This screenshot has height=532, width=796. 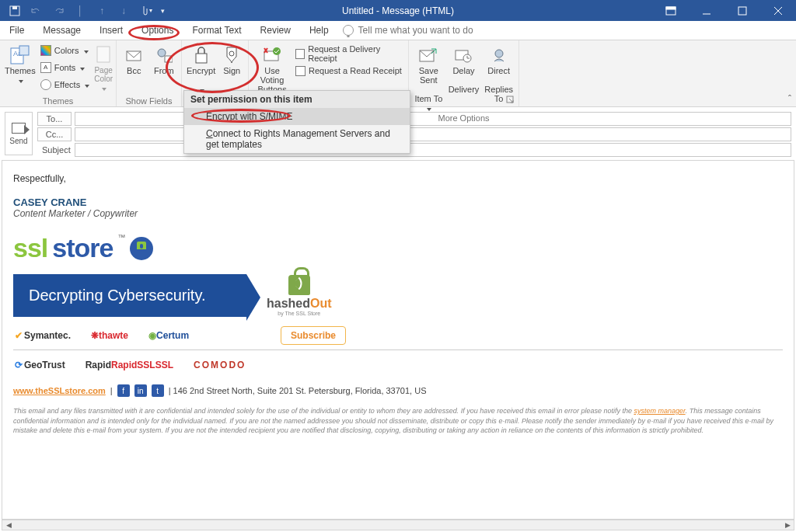 What do you see at coordinates (707, 11) in the screenshot?
I see `minimize-icon` at bounding box center [707, 11].